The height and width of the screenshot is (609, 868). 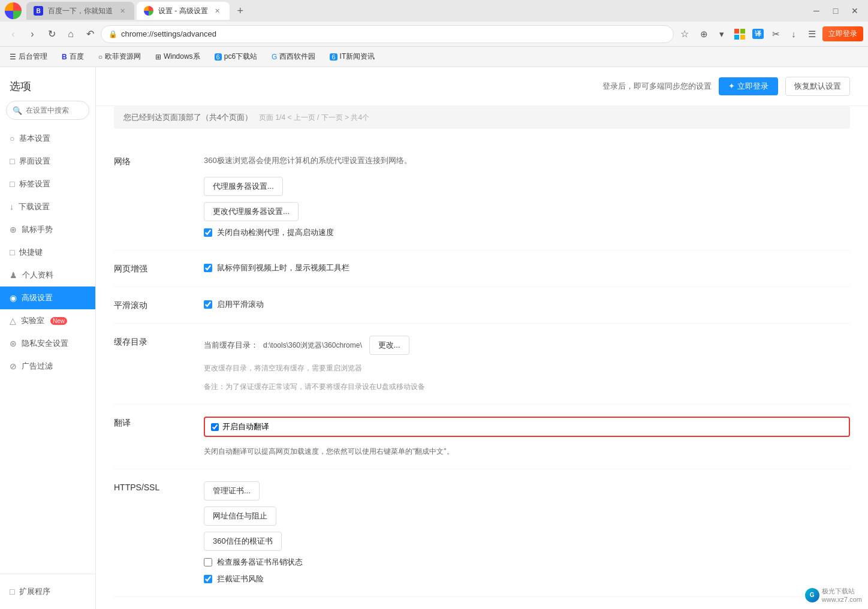 What do you see at coordinates (48, 298) in the screenshot?
I see `sidebar-item-advanced: ◉ 高级设置` at bounding box center [48, 298].